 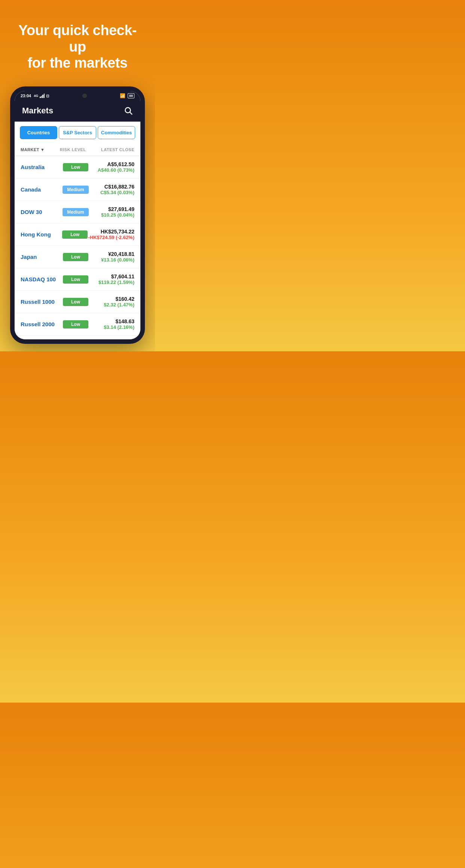 I want to click on price-column: $160.42 $2.32 (1.47%), so click(x=112, y=302).